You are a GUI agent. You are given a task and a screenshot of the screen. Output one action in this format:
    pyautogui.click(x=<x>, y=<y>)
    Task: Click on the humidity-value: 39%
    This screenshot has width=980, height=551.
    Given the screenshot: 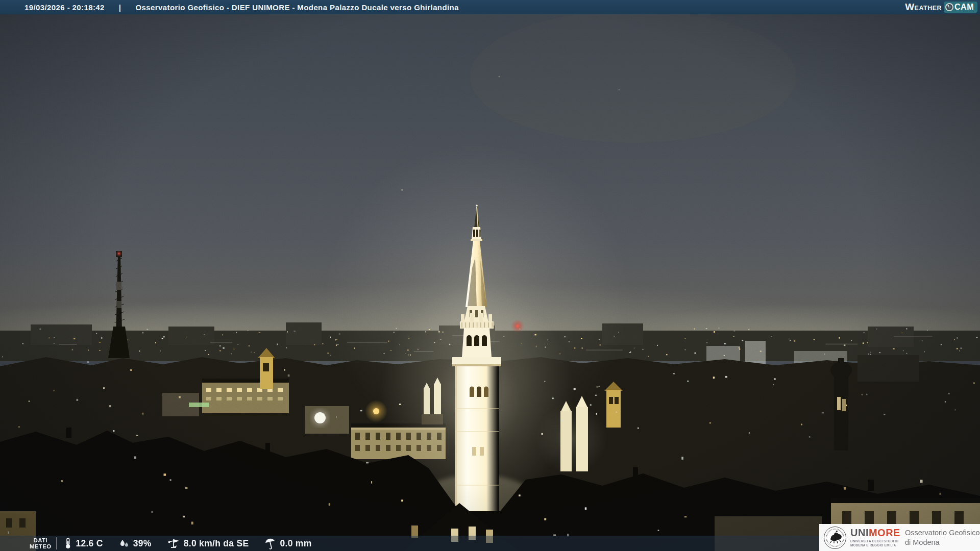 What is the action you would take?
    pyautogui.click(x=142, y=544)
    